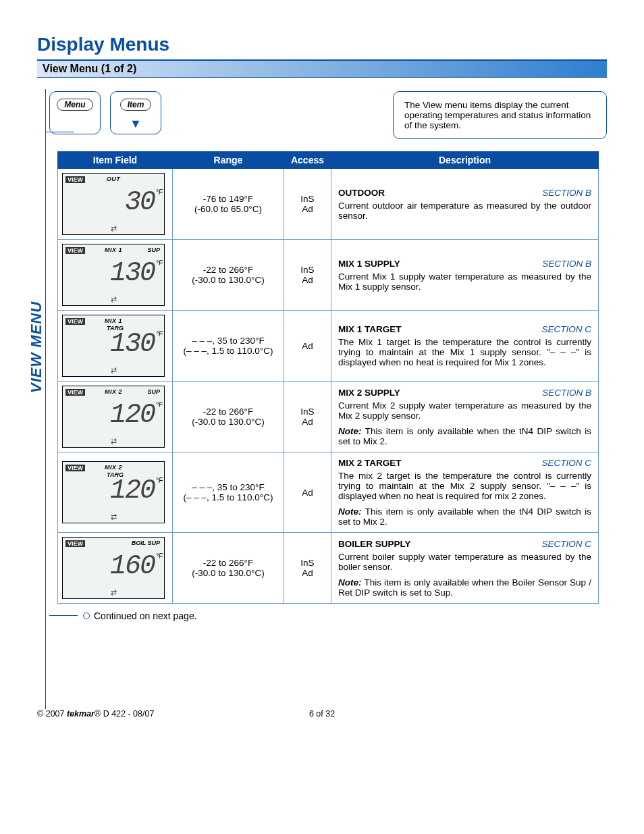 This screenshot has height=834, width=644. Describe the element at coordinates (328, 569) in the screenshot. I see `table-row: VIEWBOIL SUP160°F⇄-22 to 266°F(-30.0 to …` at that location.